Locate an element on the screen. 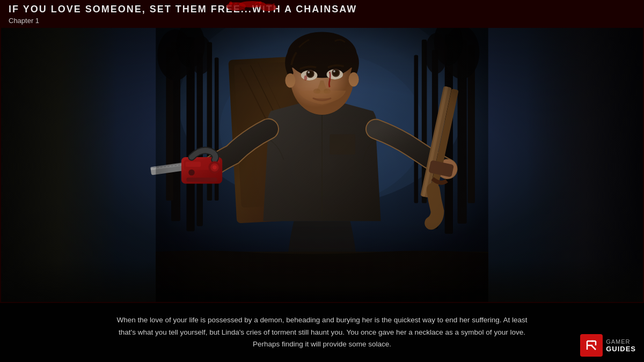 The height and width of the screenshot is (362, 644). page-title: IF YOU LOVE SOMEONE, SET THEM FREE...WIT… is located at coordinates (322, 10).